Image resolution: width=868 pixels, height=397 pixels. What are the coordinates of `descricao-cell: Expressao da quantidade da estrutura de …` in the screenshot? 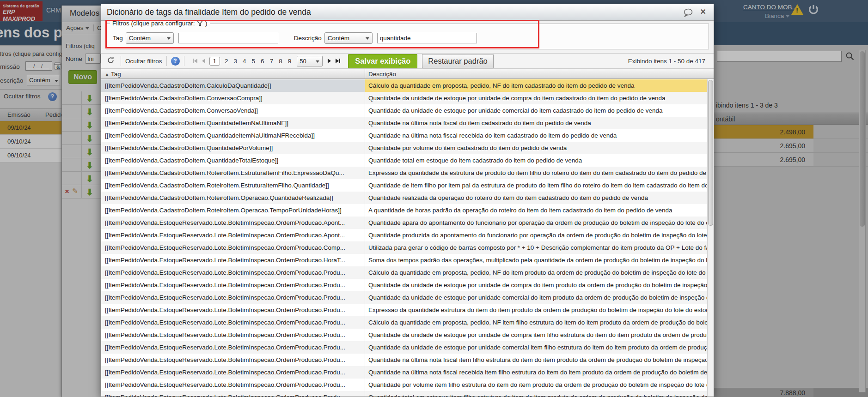 It's located at (536, 173).